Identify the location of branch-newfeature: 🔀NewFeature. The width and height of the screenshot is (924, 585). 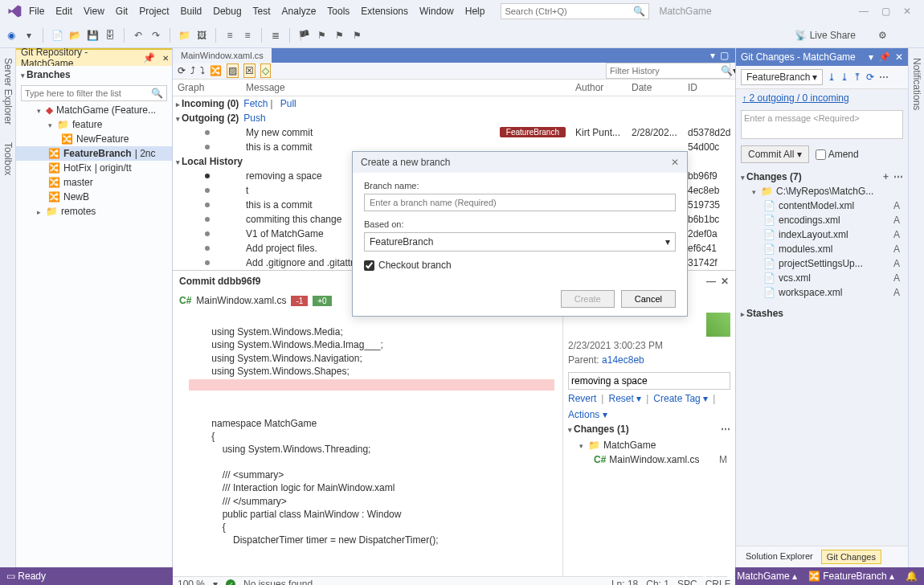
(94, 139).